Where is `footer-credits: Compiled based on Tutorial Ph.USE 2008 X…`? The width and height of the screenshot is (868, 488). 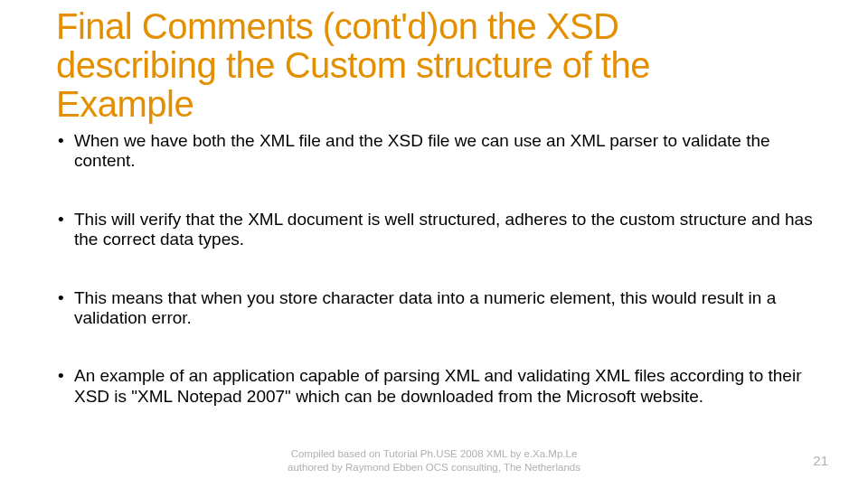
footer-credits: Compiled based on Tutorial Ph.USE 2008 X… is located at coordinates (434, 461).